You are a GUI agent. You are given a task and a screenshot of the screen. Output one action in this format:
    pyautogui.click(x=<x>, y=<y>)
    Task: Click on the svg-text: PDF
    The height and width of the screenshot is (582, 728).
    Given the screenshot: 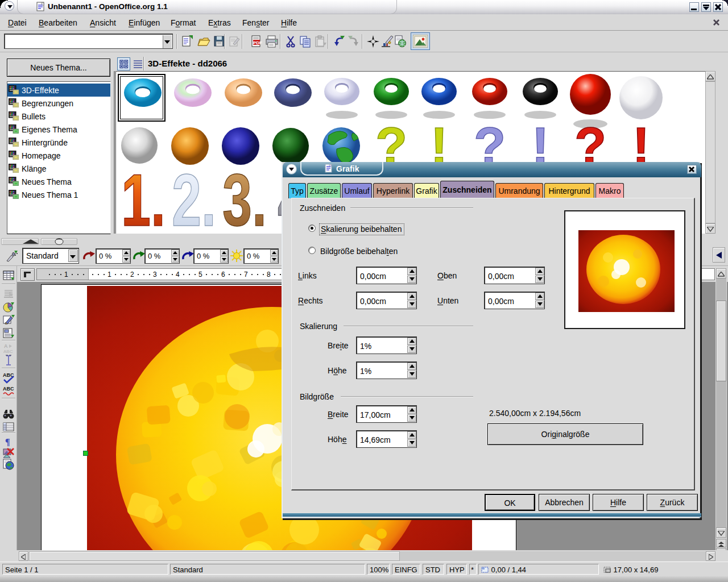 What is the action you would take?
    pyautogui.click(x=258, y=43)
    